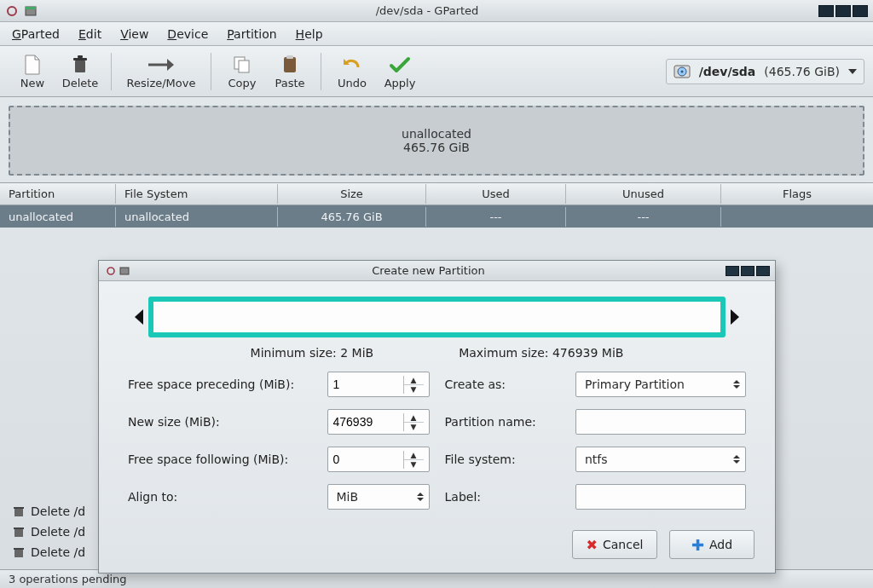  What do you see at coordinates (58, 194) in the screenshot?
I see `th-partition: Partition` at bounding box center [58, 194].